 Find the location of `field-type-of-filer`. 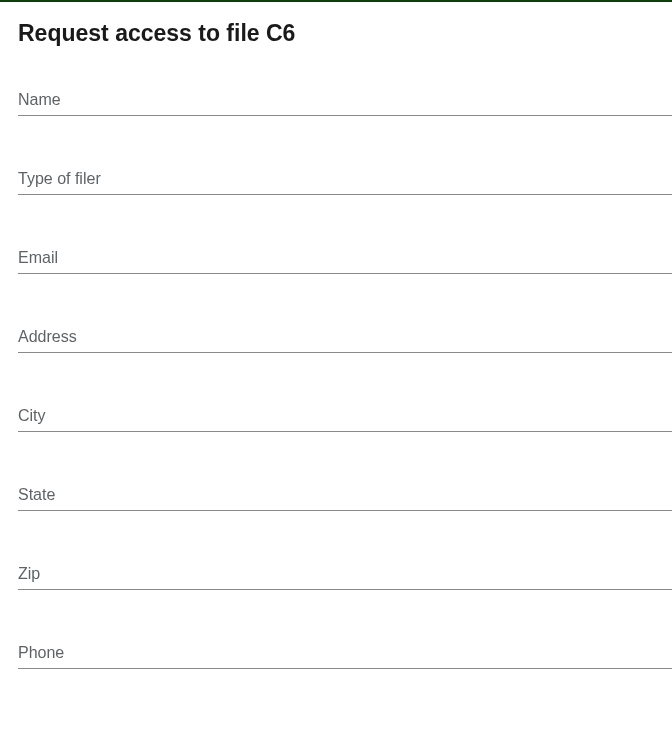

field-type-of-filer is located at coordinates (345, 180).